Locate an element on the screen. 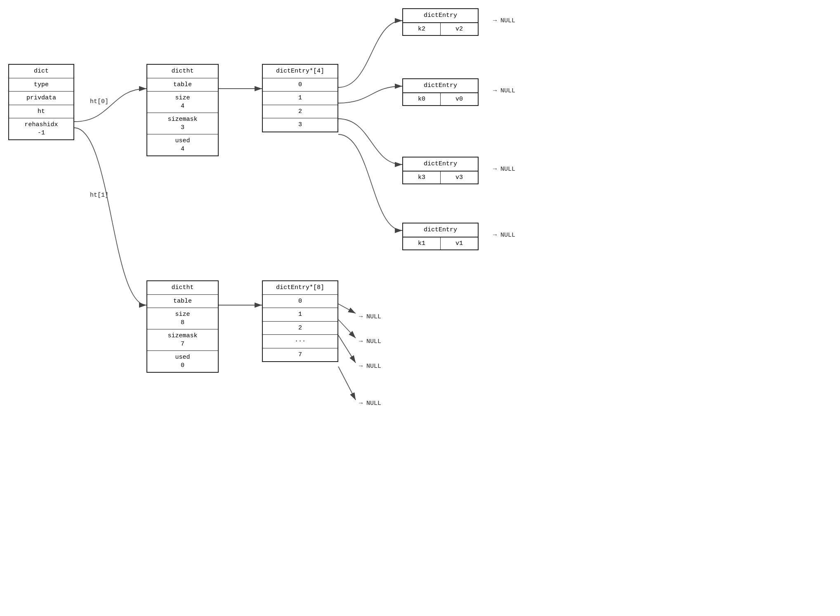  entry-k3v3: dictEntry k3 v3 is located at coordinates (441, 171).